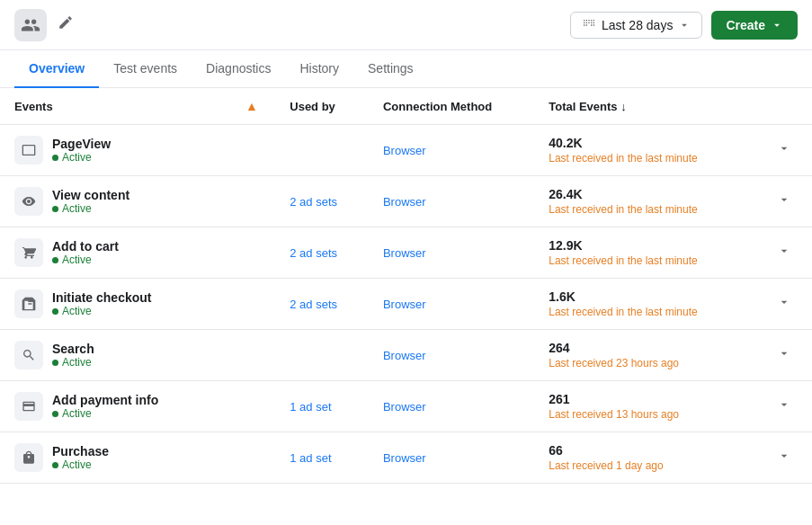  What do you see at coordinates (57, 69) in the screenshot?
I see `tab-overview: Overview` at bounding box center [57, 69].